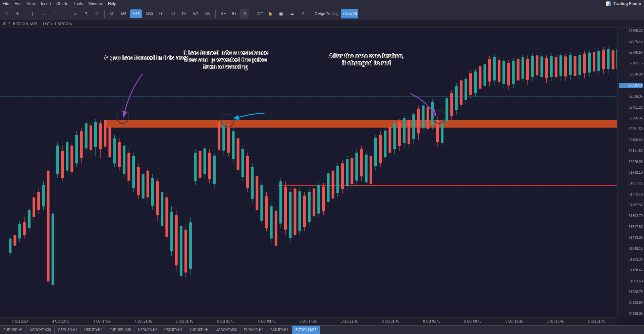  What do you see at coordinates (174, 330) in the screenshot?
I see `tab-usdjpy-h1: USDJPY,H1` at bounding box center [174, 330].